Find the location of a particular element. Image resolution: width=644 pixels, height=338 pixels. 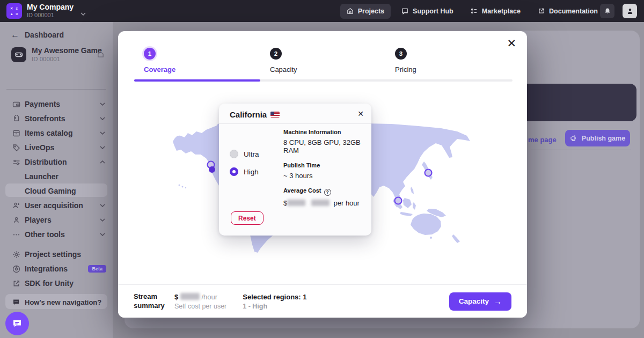

region-dot-singapore is located at coordinates (398, 201).